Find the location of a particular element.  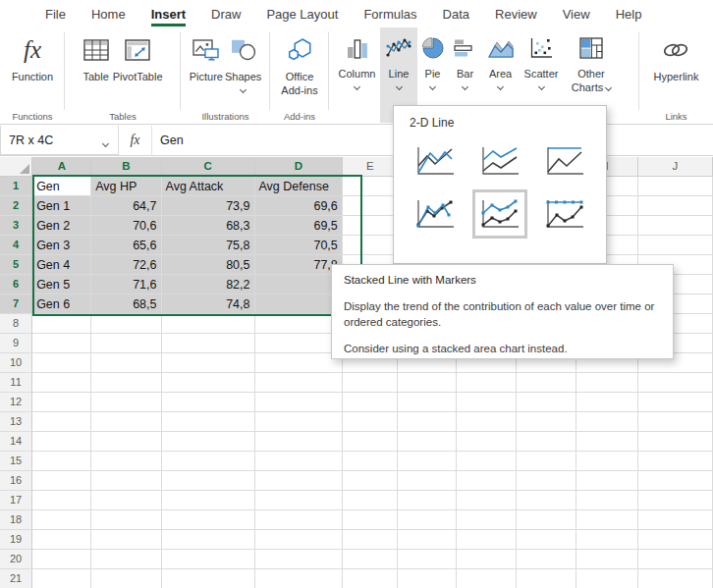

dropdown-item-line is located at coordinates (435, 161).